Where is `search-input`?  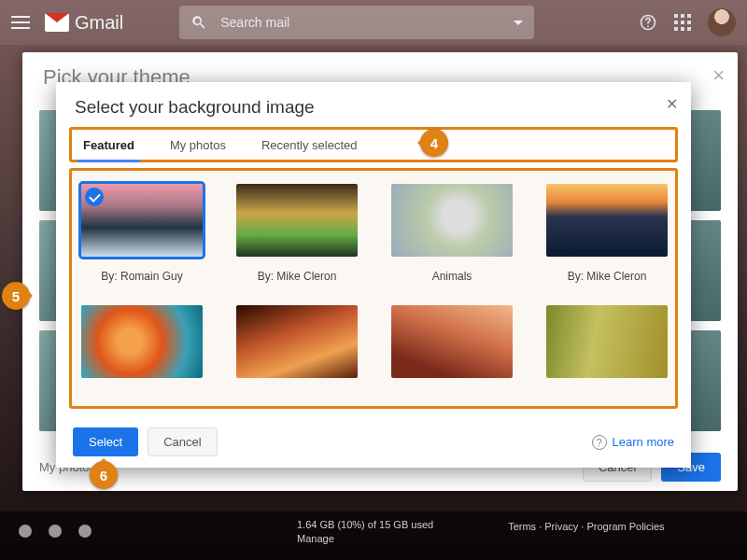 search-input is located at coordinates (367, 22).